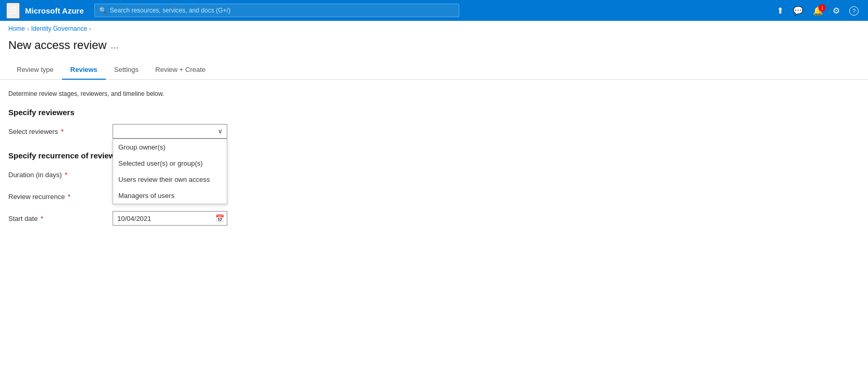 The image size is (868, 372). Describe the element at coordinates (434, 218) in the screenshot. I see `start-date-row: Start date * 📅` at that location.